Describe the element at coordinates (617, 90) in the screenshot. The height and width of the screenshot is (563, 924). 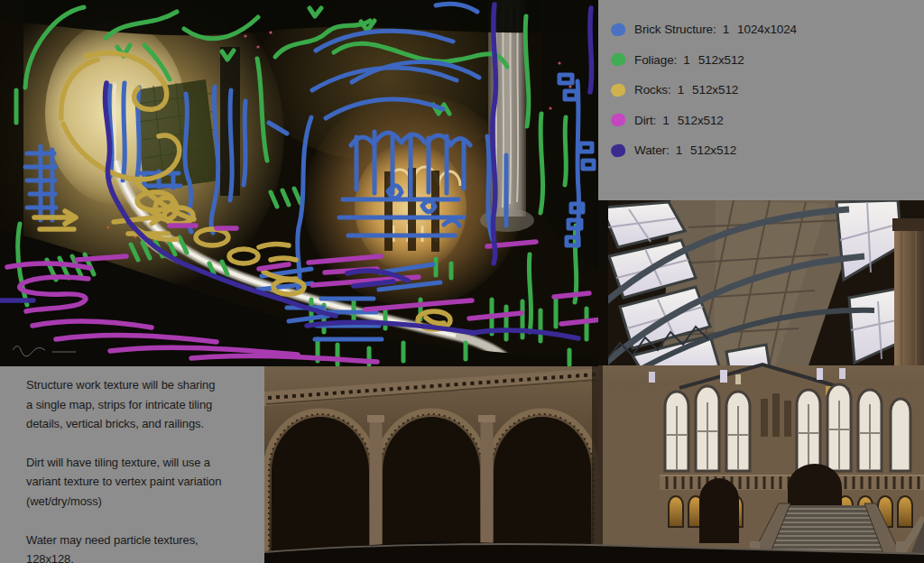
I see `rocks-swatch-icon` at that location.